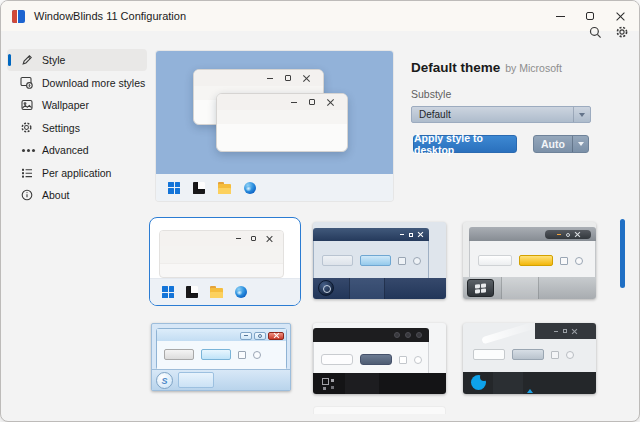 This screenshot has width=640, height=422. Describe the element at coordinates (18, 16) in the screenshot. I see `app-logo-icon` at that location.